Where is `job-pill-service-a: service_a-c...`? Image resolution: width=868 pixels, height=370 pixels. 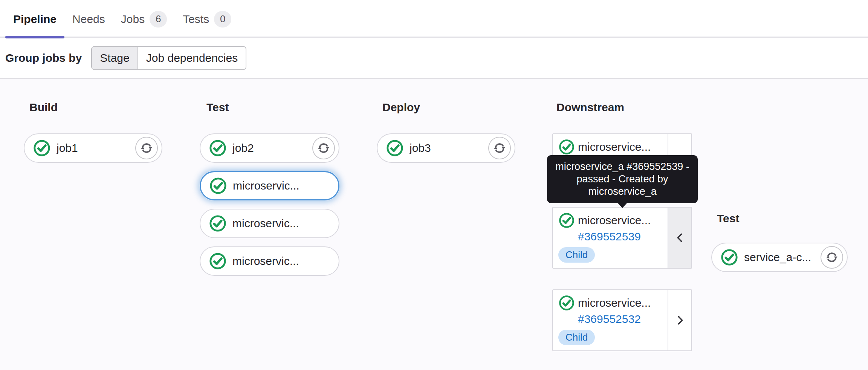
job-pill-service-a: service_a-c... is located at coordinates (779, 257).